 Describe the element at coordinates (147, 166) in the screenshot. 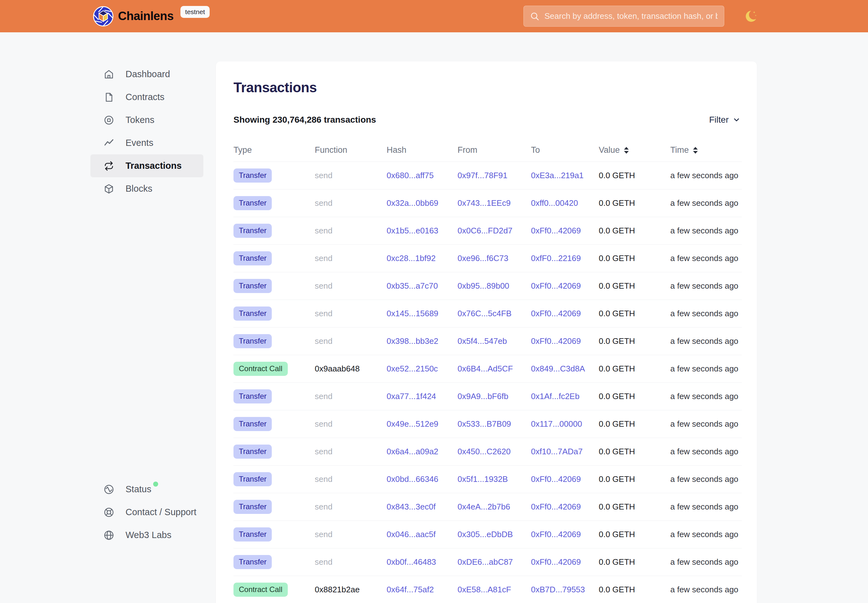

I see `sidebar-item-transactions: Transactions` at that location.